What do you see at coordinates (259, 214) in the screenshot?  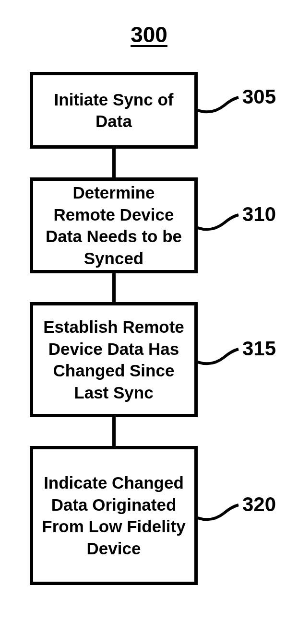 I see `label-310: 310` at bounding box center [259, 214].